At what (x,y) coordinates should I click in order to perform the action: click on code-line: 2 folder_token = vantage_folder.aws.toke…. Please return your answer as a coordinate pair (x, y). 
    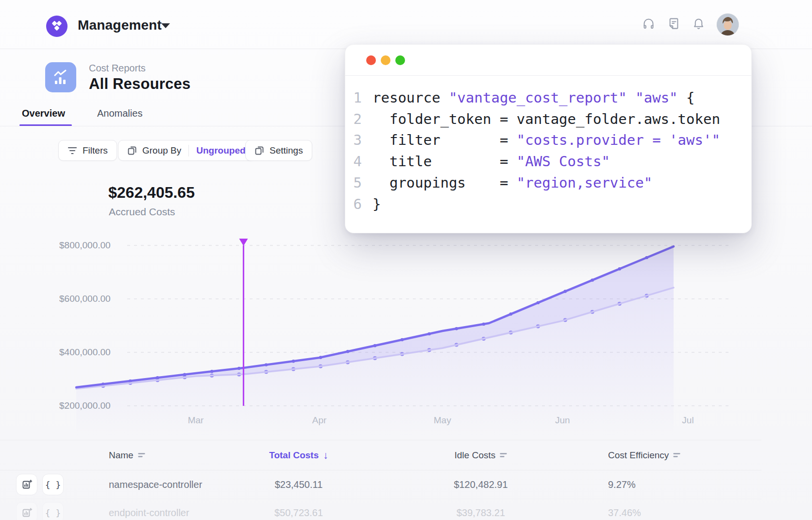
    Looking at the image, I should click on (548, 120).